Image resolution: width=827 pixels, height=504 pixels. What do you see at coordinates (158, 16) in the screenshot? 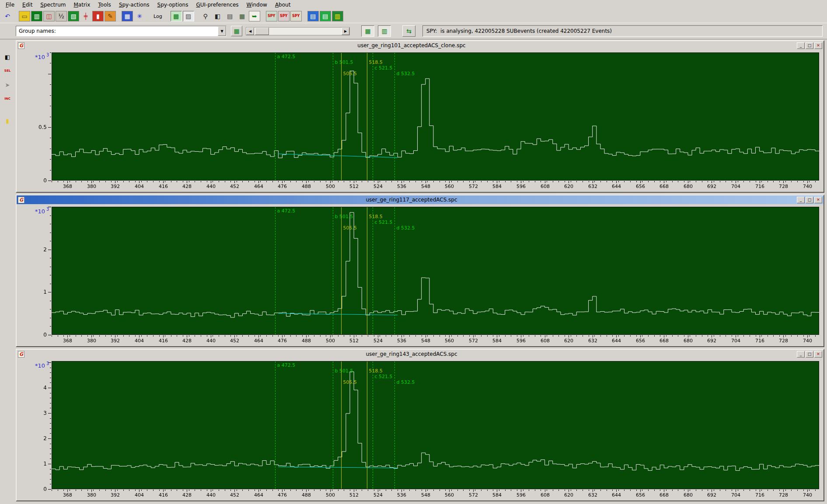
I see `log-scale-button: Log` at bounding box center [158, 16].